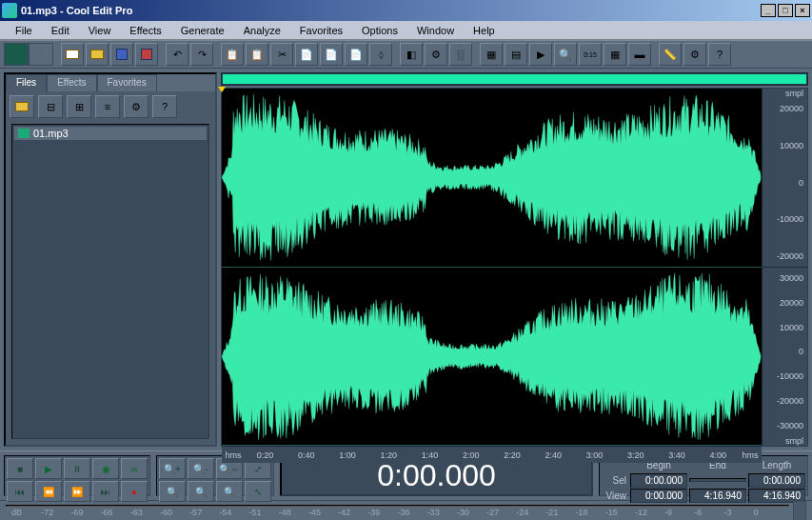  What do you see at coordinates (659, 480) in the screenshot?
I see `sel-begin: 0:00.000` at bounding box center [659, 480].